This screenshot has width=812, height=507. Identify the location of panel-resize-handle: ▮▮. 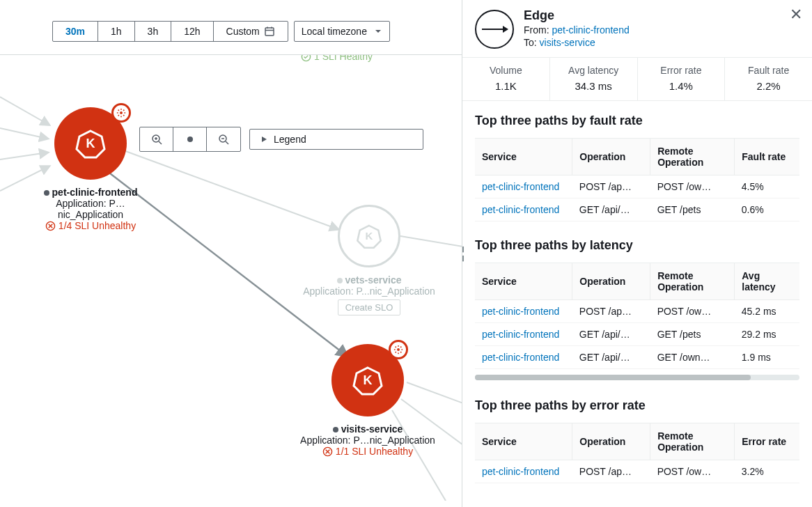
(464, 254).